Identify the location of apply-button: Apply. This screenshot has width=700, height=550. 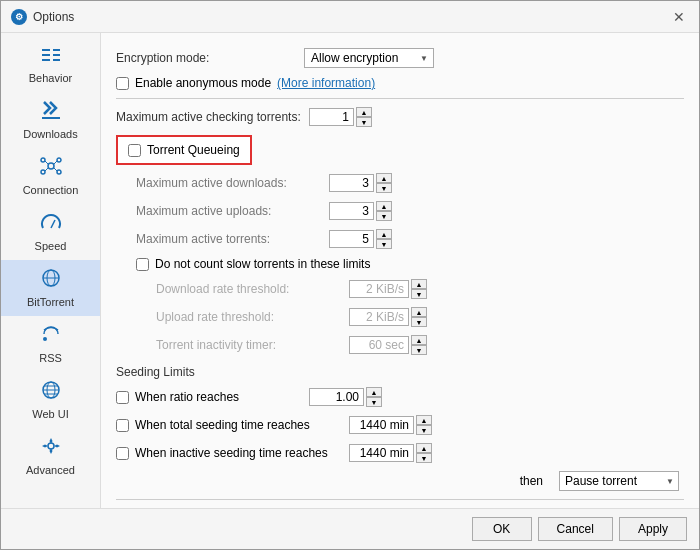
(653, 529).